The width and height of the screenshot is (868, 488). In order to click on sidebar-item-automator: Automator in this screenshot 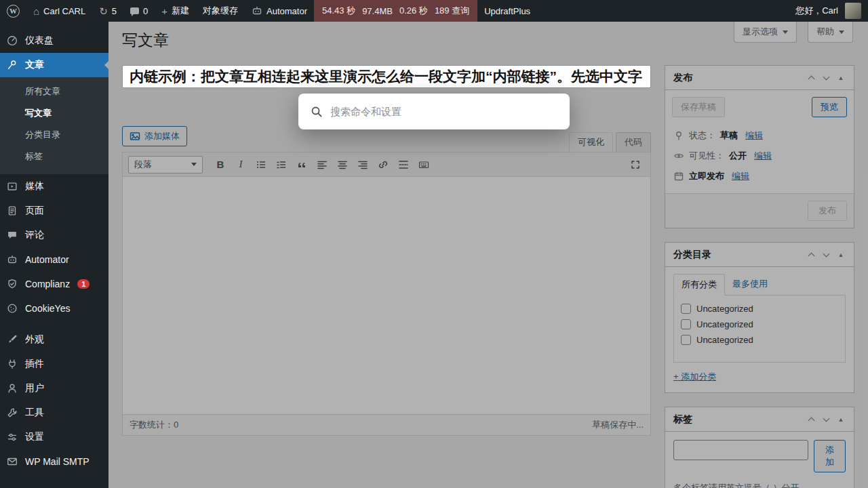, I will do `click(54, 260)`.